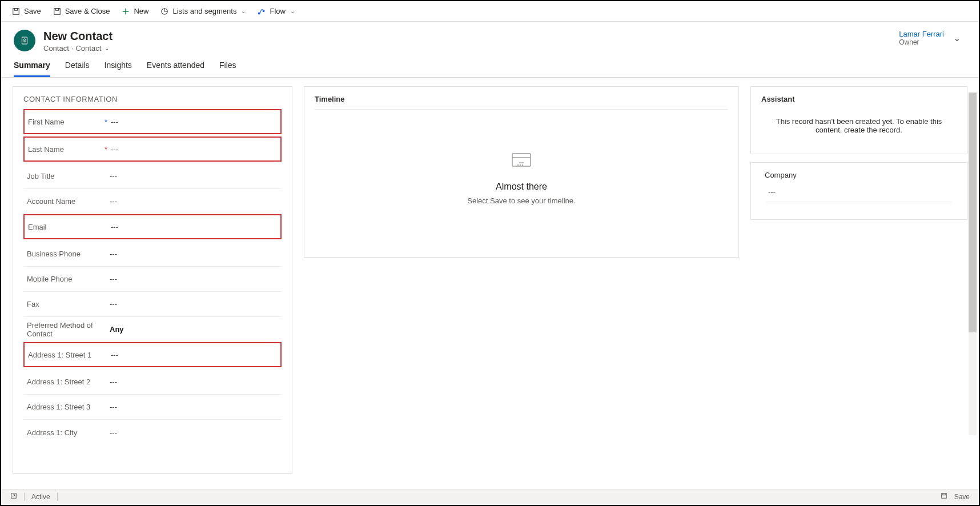 This screenshot has width=980, height=506. Describe the element at coordinates (521, 187) in the screenshot. I see `timeline-heading: Almost there` at that location.